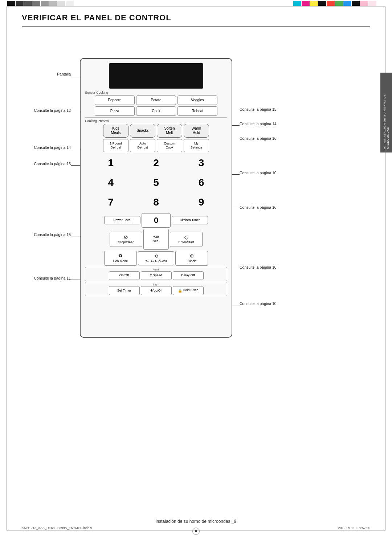 This screenshot has height=537, width=392. I want to click on speed2-button: 2 Speed, so click(156, 276).